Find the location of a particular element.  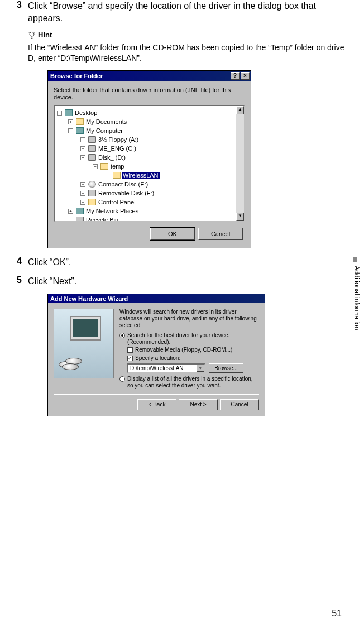

section-tab-label: Additional information is located at coordinates (357, 296).